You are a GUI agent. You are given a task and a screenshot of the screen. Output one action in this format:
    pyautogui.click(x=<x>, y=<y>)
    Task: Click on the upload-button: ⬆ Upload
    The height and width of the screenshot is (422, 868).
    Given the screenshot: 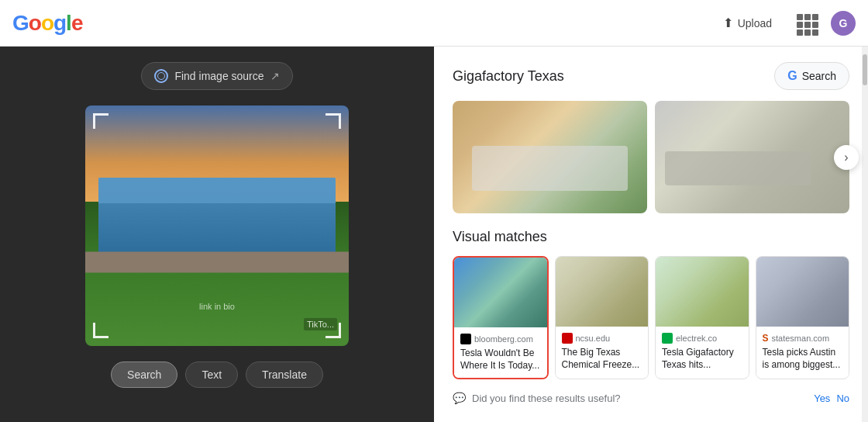 What is the action you would take?
    pyautogui.click(x=747, y=23)
    